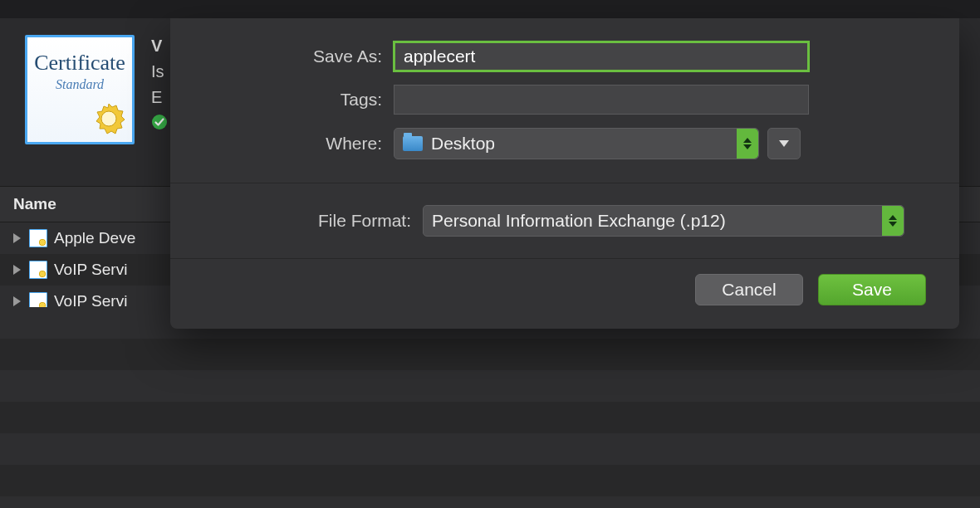  I want to click on window-titlebar, so click(490, 9).